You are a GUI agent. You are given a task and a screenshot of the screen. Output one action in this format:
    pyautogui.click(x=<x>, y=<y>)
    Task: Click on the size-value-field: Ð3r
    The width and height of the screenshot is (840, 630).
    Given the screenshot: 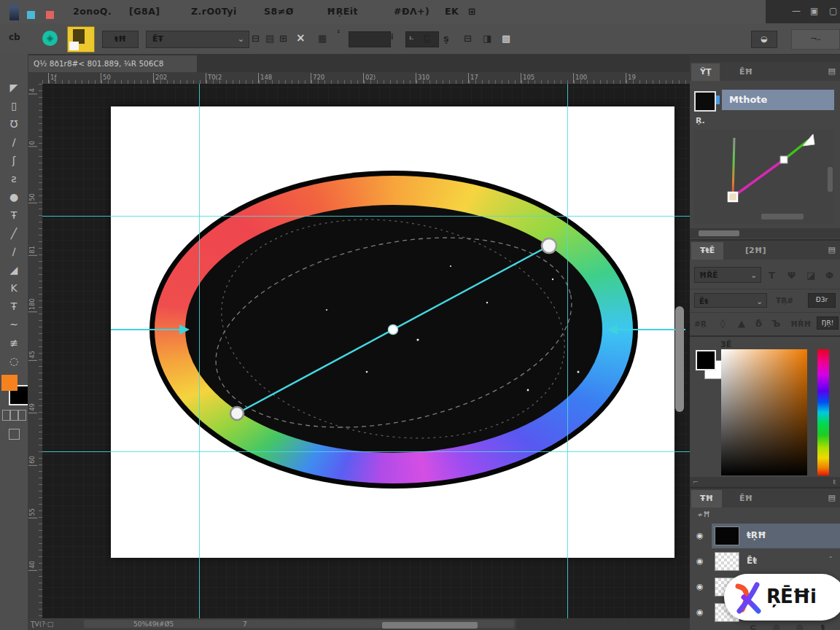 What is the action you would take?
    pyautogui.click(x=822, y=300)
    